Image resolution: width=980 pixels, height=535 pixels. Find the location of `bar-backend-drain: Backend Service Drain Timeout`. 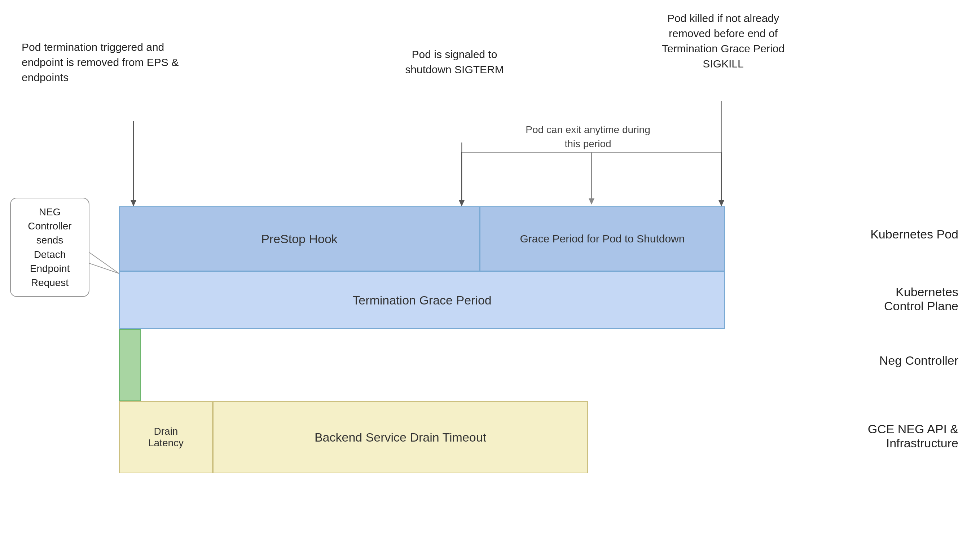

bar-backend-drain: Backend Service Drain Timeout is located at coordinates (400, 437).